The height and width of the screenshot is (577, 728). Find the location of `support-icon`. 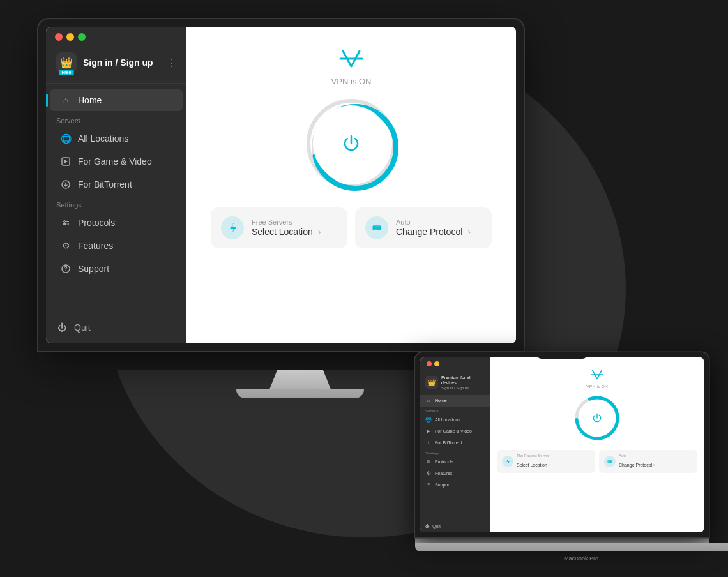

support-icon is located at coordinates (66, 269).